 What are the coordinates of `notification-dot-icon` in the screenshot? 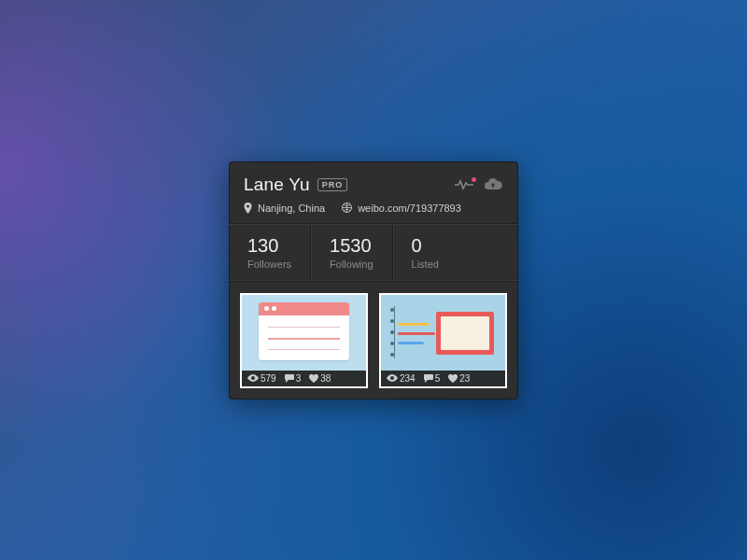 It's located at (474, 179).